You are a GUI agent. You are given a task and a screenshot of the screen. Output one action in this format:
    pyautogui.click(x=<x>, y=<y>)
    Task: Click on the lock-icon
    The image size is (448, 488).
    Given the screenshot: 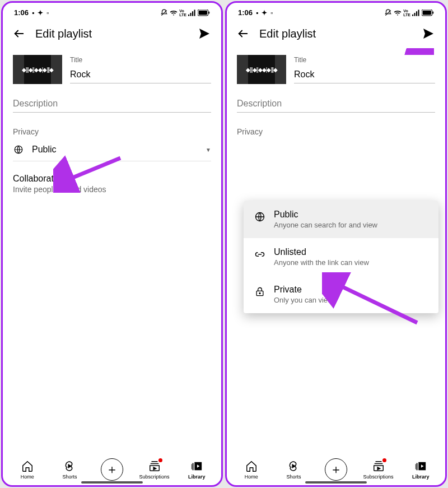 What is the action you would take?
    pyautogui.click(x=260, y=292)
    